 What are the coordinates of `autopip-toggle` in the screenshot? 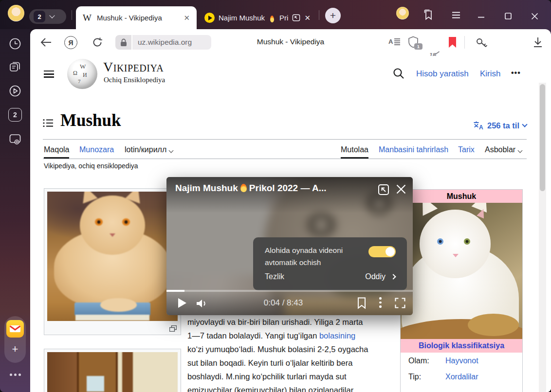 It's located at (382, 252).